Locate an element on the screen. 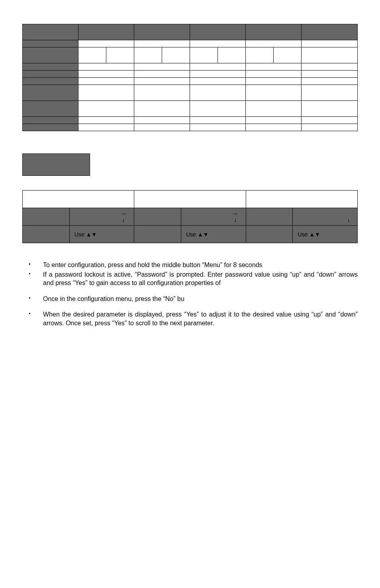 The width and height of the screenshot is (380, 588). instruction-item: If a password lockout is active, “Passwo… is located at coordinates (190, 279).